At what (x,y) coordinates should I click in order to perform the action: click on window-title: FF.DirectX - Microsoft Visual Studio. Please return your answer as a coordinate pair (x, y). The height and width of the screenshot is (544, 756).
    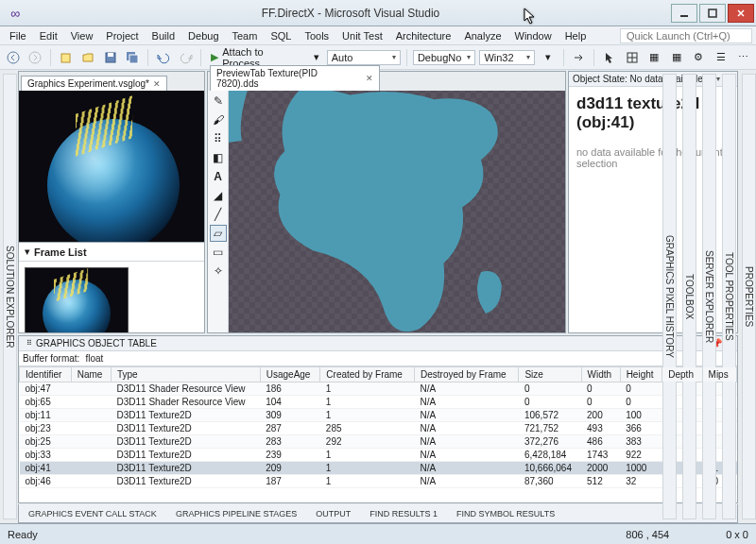
    Looking at the image, I should click on (351, 13).